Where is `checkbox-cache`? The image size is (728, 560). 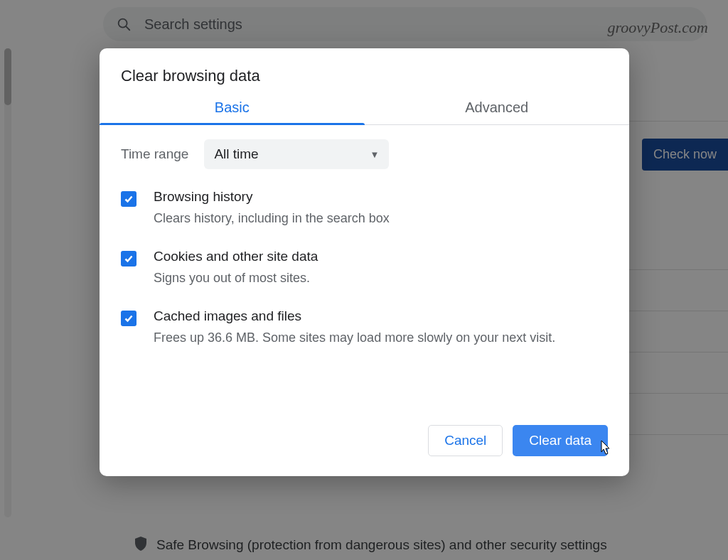
checkbox-cache is located at coordinates (129, 318).